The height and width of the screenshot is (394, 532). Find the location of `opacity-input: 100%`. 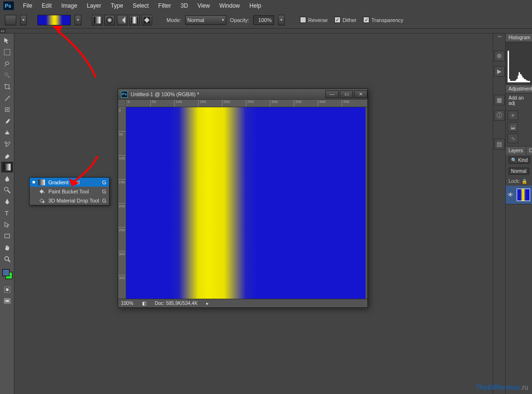

opacity-input: 100% is located at coordinates (264, 20).